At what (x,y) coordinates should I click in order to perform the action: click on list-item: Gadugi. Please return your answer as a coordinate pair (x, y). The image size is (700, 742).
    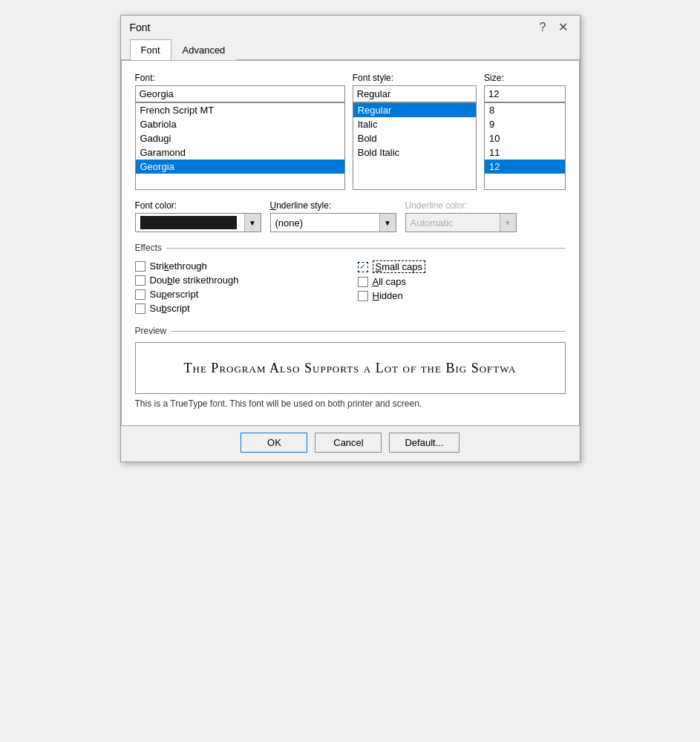
    Looking at the image, I should click on (241, 138).